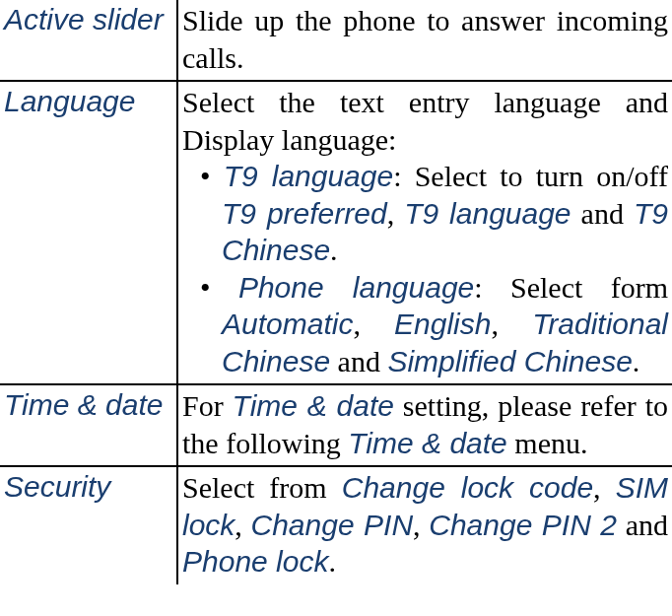 This screenshot has height=616, width=672. What do you see at coordinates (333, 524) in the screenshot?
I see `keyword: Change PIN` at bounding box center [333, 524].